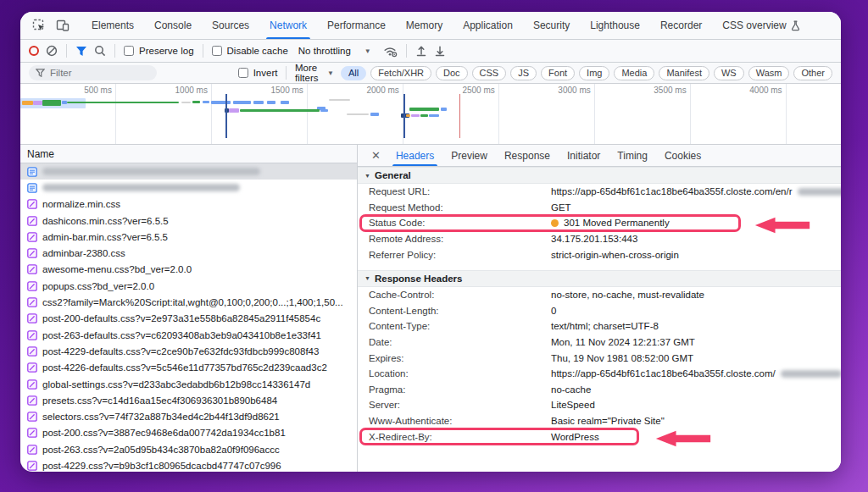 This screenshot has height=492, width=868. What do you see at coordinates (34, 51) in the screenshot?
I see `record-network-log-icon` at bounding box center [34, 51].